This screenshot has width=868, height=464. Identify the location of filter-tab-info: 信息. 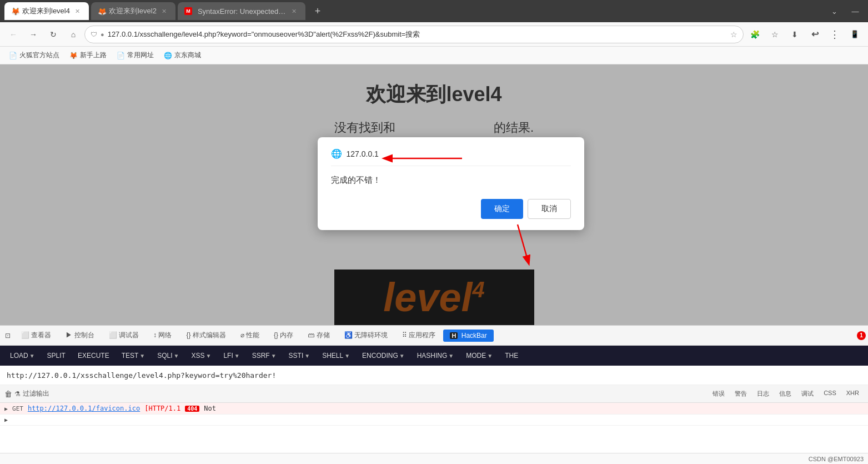
(785, 393).